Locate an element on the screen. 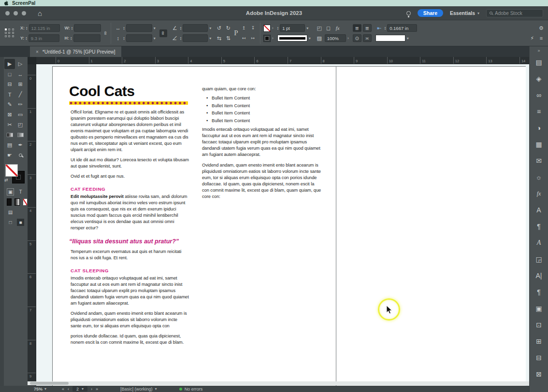 The height and width of the screenshot is (392, 548). preflight-profile-dropdown: [Basic] (working) ▾ is located at coordinates (139, 389).